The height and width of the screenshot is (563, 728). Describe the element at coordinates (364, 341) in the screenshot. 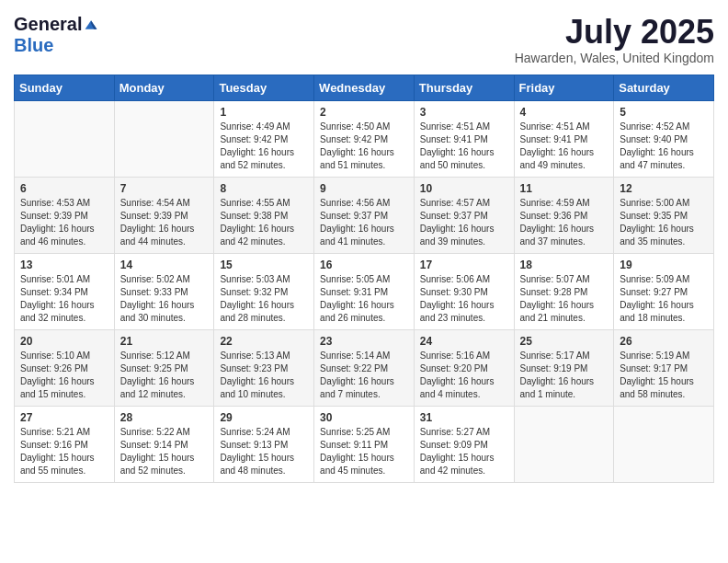

I see `day-number: 23` at that location.